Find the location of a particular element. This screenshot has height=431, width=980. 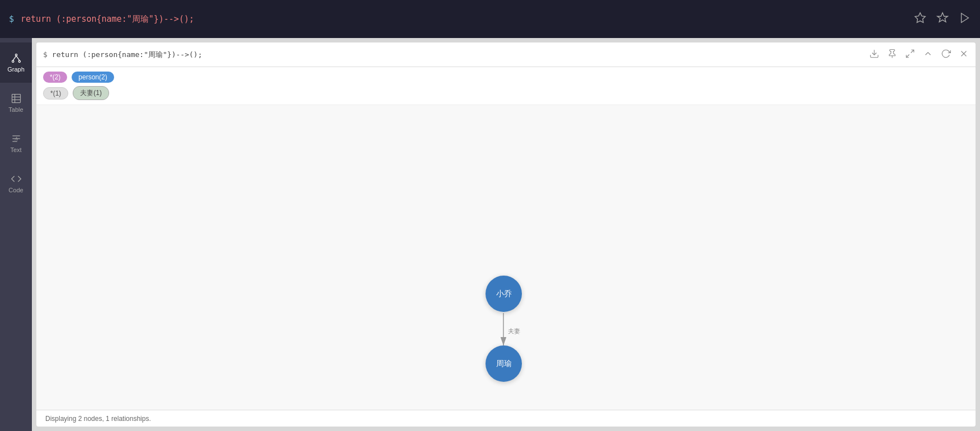

star-icon is located at coordinates (920, 19).